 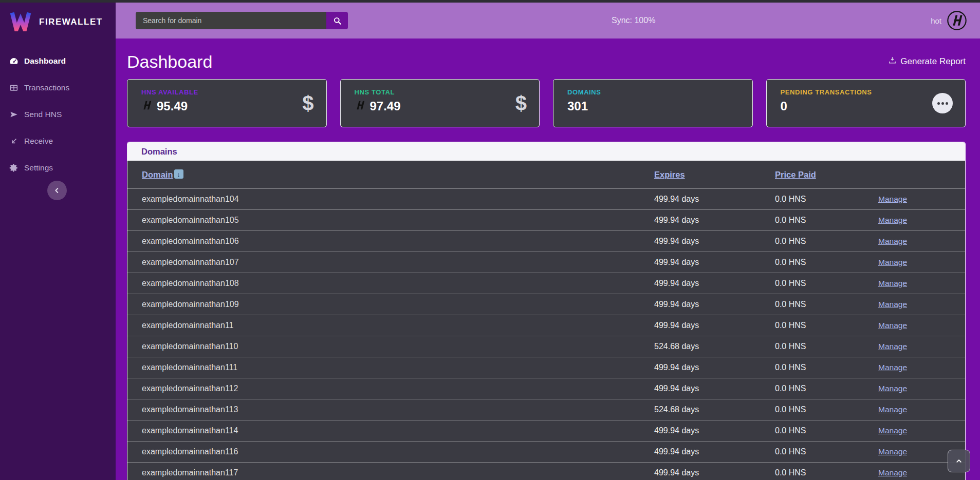 What do you see at coordinates (927, 62) in the screenshot?
I see `generate-report-button: Generate Report` at bounding box center [927, 62].